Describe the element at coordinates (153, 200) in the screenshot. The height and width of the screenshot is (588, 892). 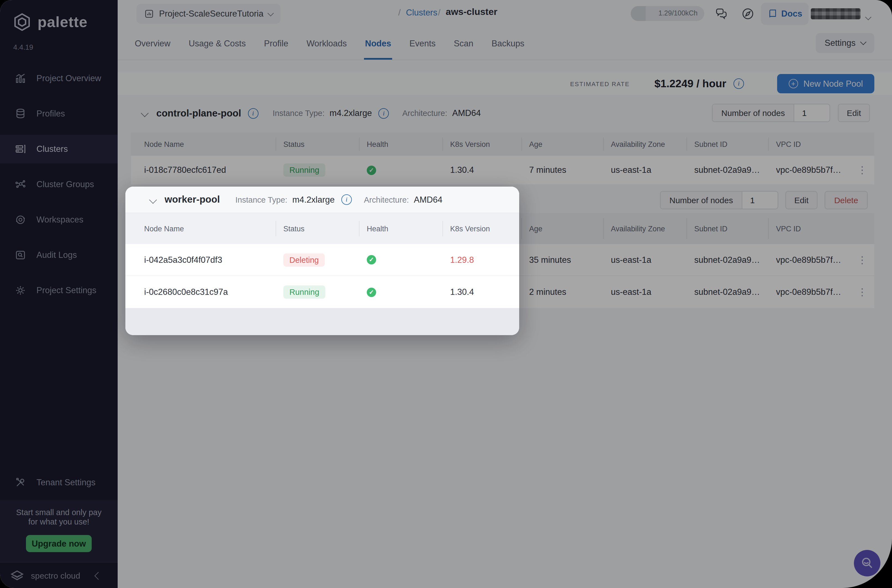
I see `collapse-pool-chevron` at that location.